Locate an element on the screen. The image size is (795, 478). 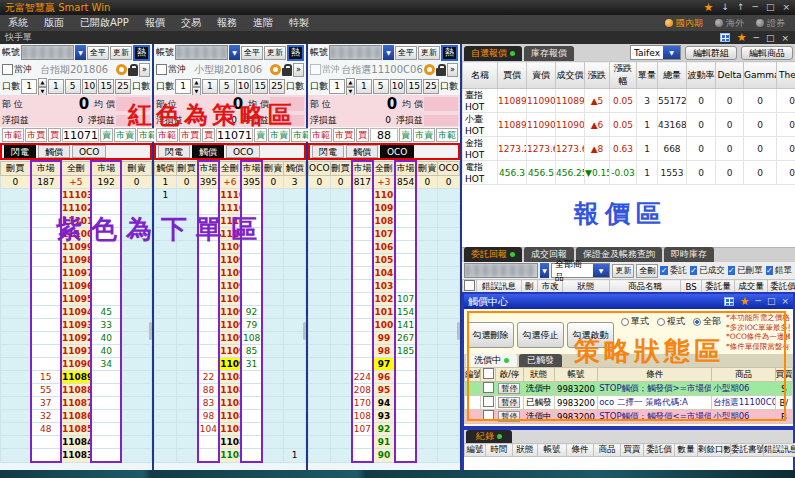
market-toggle: 證券 is located at coordinates (770, 24).